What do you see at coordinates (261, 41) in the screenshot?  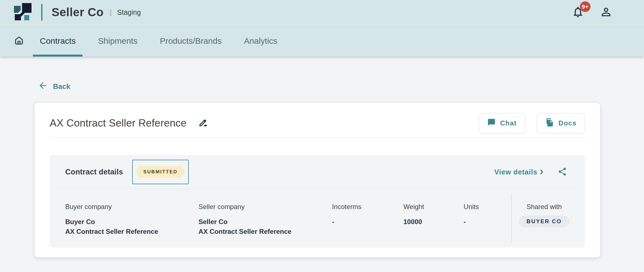 I see `nav-tab-analytics: Analytics` at bounding box center [261, 41].